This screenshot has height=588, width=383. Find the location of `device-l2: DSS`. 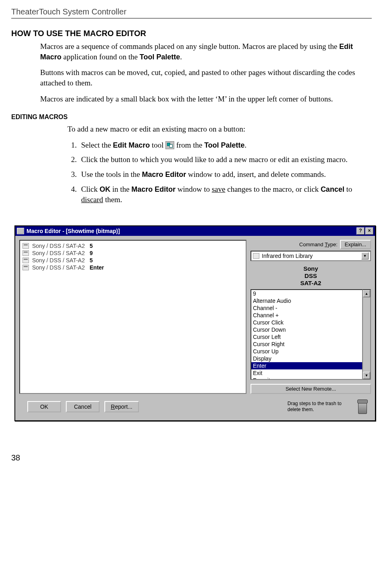

device-l2: DSS is located at coordinates (311, 276).